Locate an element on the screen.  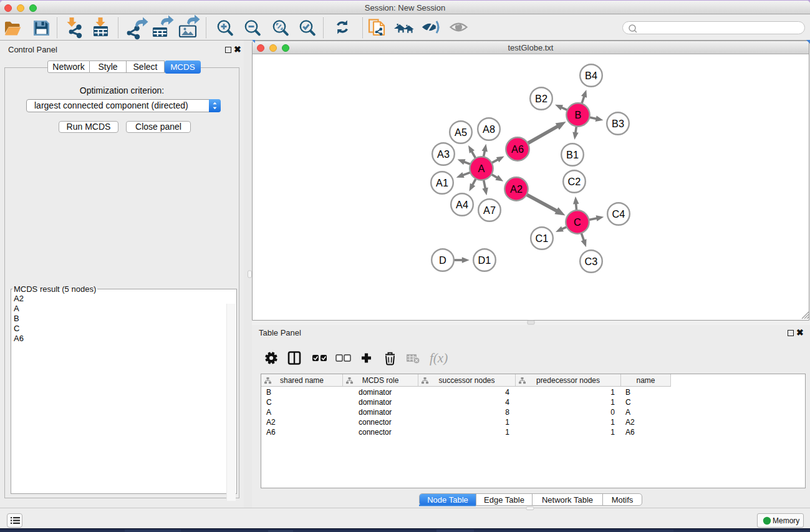
svg-text: A8 is located at coordinates (489, 129).